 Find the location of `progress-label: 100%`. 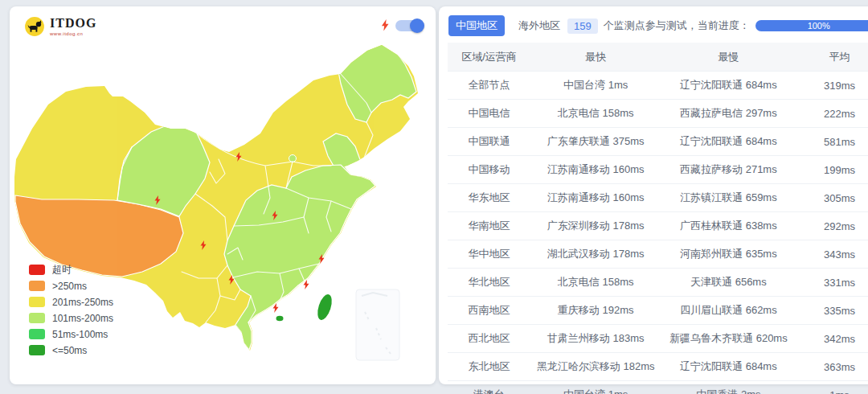

progress-label: 100% is located at coordinates (819, 26).